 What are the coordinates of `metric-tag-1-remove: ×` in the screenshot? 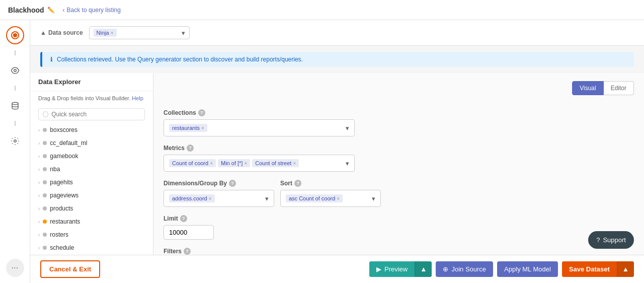 It's located at (211, 163).